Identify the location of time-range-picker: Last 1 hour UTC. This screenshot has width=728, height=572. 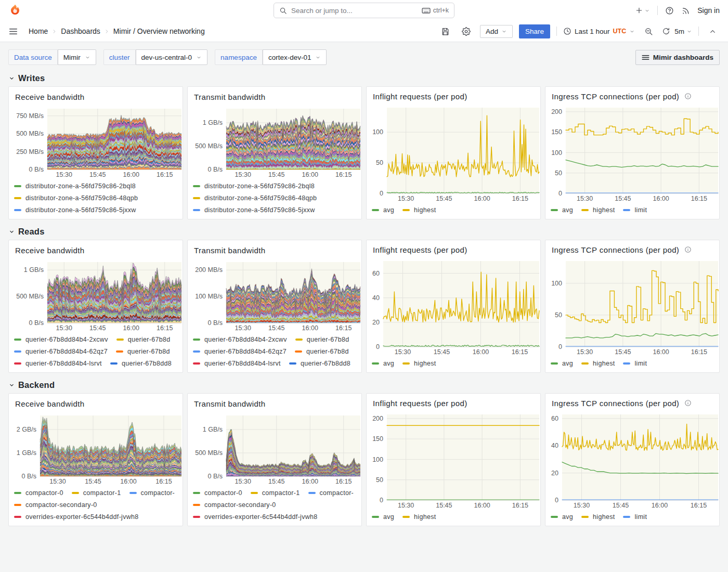
(599, 31).